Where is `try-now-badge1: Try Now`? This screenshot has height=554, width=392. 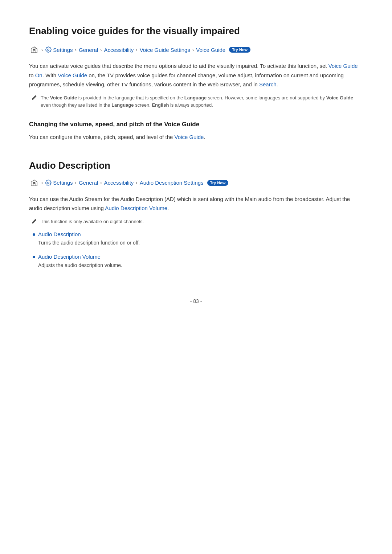 try-now-badge1: Try Now is located at coordinates (240, 50).